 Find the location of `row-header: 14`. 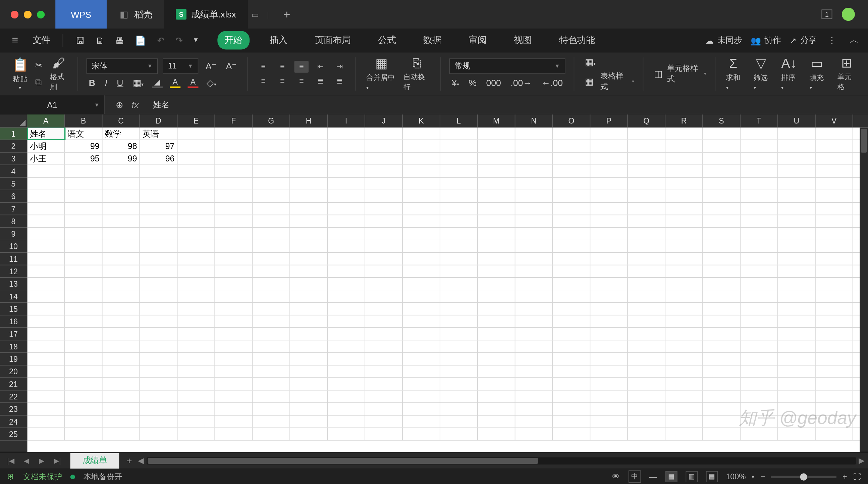

row-header: 14 is located at coordinates (14, 297).